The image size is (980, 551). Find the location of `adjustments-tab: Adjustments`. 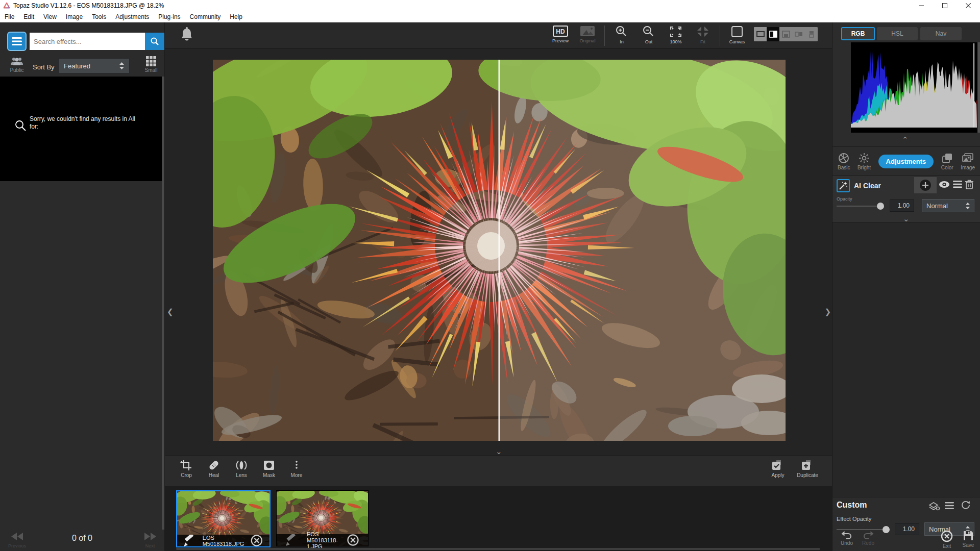

adjustments-tab: Adjustments is located at coordinates (906, 161).